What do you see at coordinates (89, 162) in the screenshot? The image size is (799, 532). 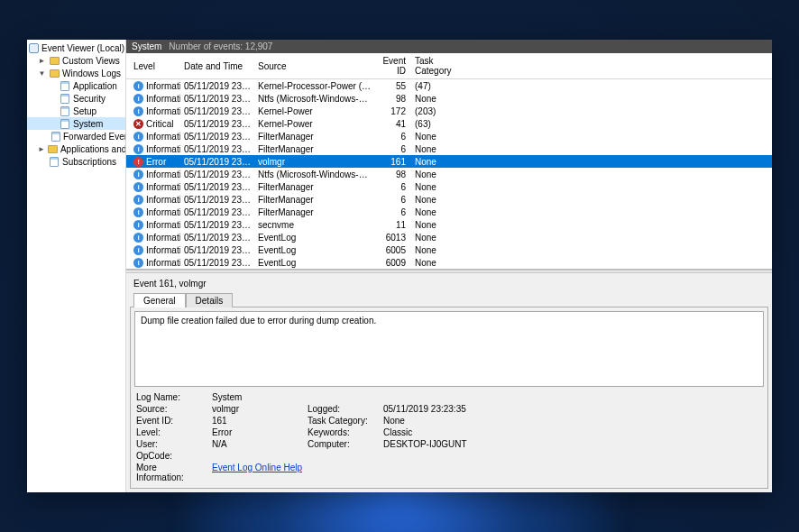 I see `tree-node-label: Subscriptions` at bounding box center [89, 162].